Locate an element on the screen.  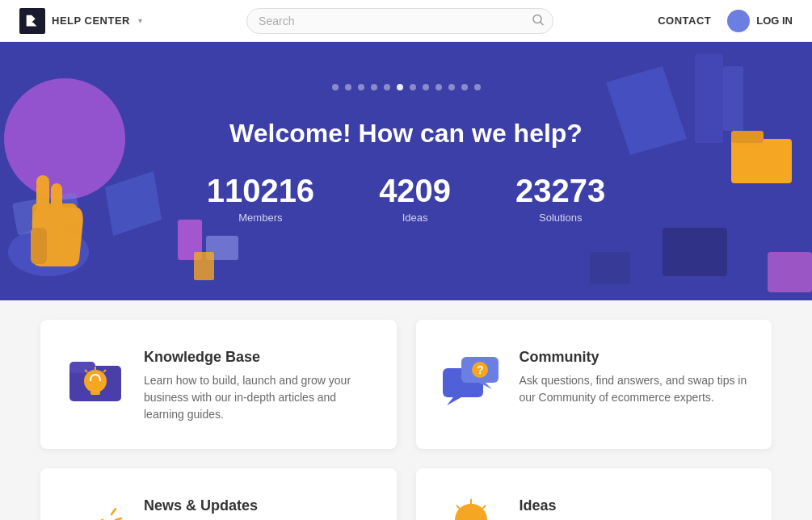
knowledge-base-icon is located at coordinates (95, 378).